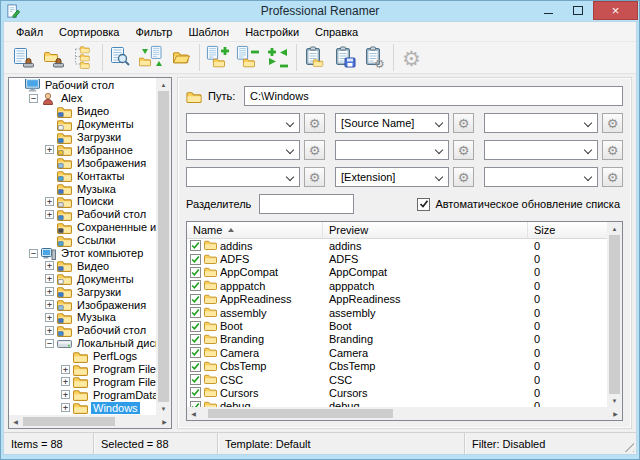 This screenshot has height=460, width=640. I want to click on remove-items-button, so click(248, 58).